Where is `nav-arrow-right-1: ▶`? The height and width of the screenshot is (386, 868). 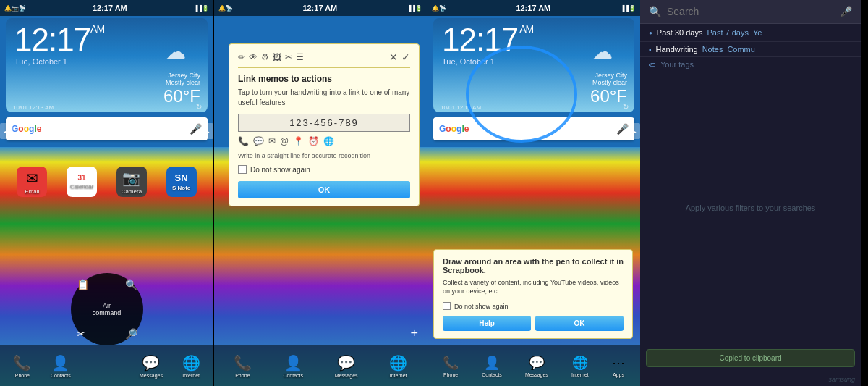 nav-arrow-right-1: ▶ is located at coordinates (207, 131).